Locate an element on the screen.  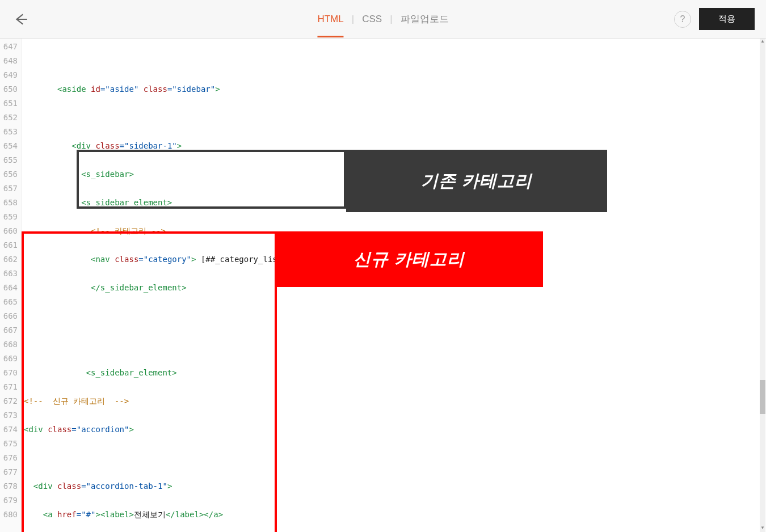
line-number: 673 is located at coordinates (9, 415).